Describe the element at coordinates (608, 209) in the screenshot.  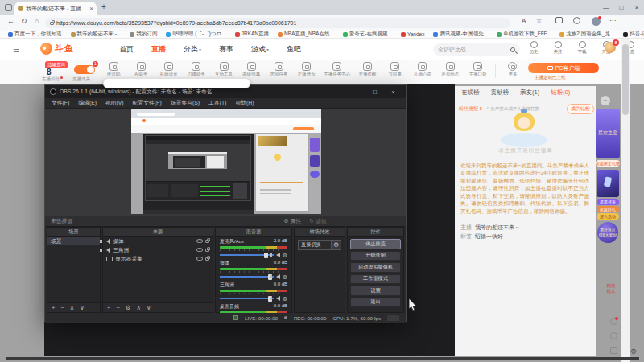
I see `rail-pill-gift: 星愿好礼` at that location.